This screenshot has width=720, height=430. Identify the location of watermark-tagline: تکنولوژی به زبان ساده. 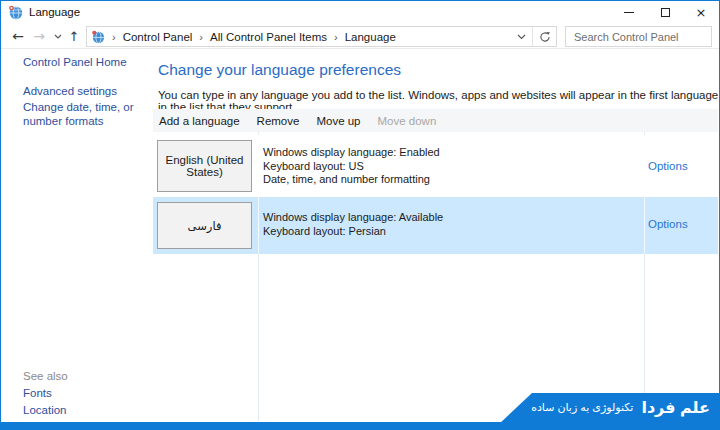
(582, 408).